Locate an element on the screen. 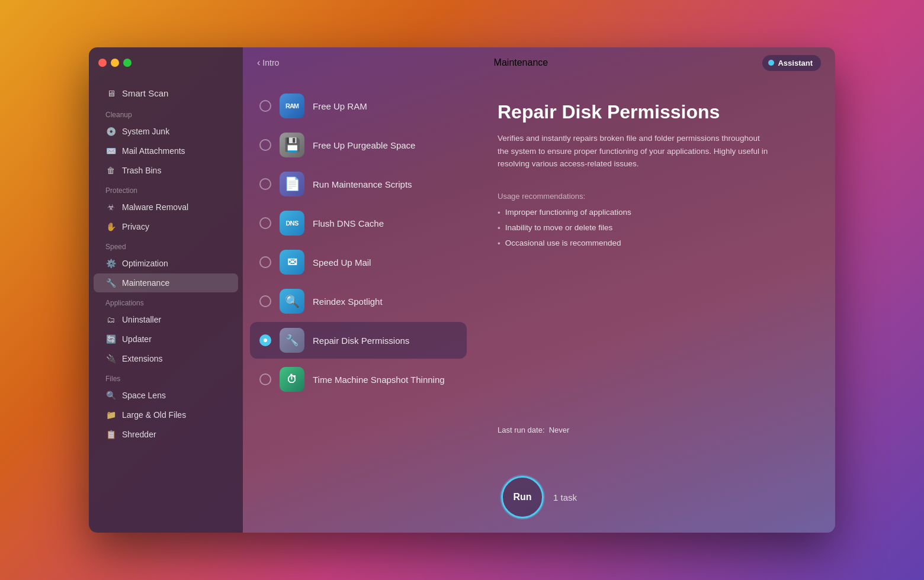 This screenshot has height=580, width=924. sidebar-item-maintenance: 🔧 Maintenance is located at coordinates (166, 283).